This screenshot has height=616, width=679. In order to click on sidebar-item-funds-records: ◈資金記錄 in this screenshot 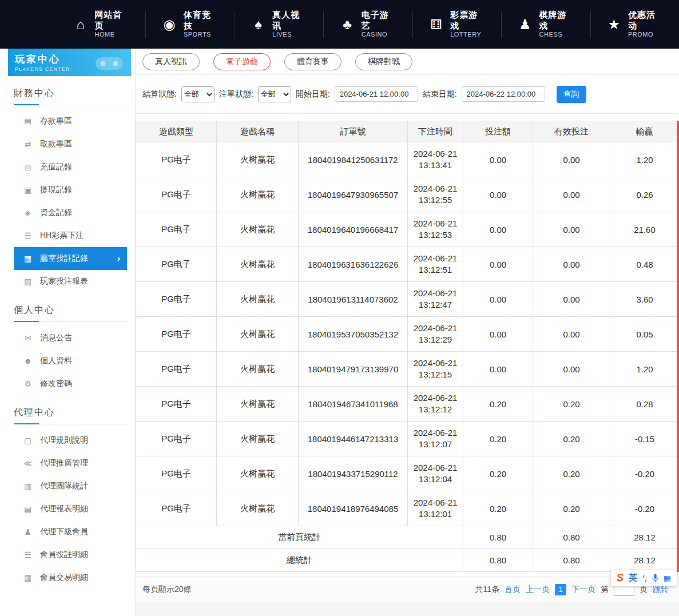, I will do `click(70, 213)`.